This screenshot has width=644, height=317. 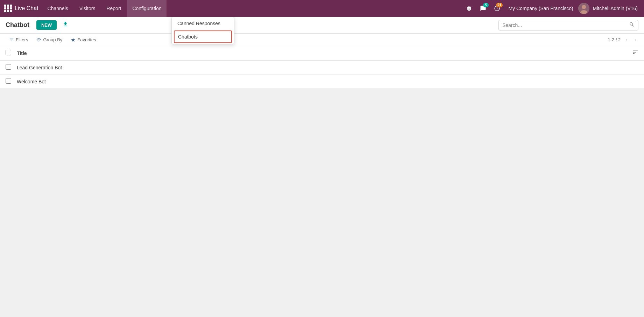 I want to click on clock-icon-button: 21, so click(x=497, y=8).